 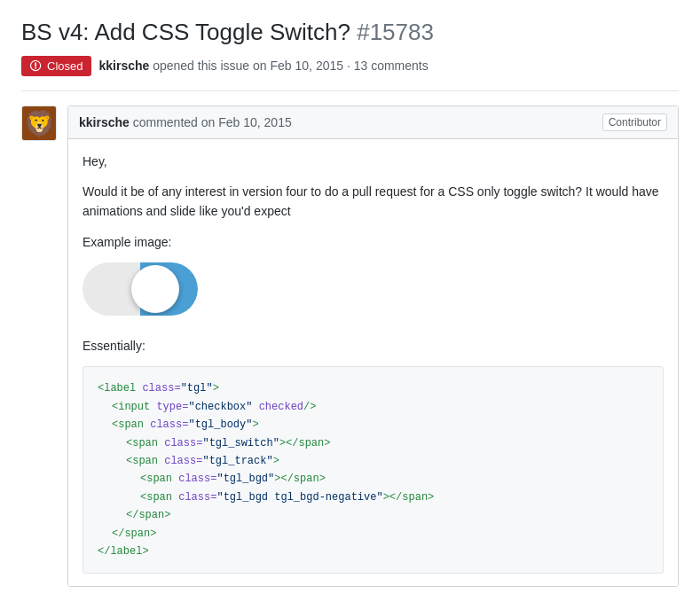 I want to click on issue-meta-text: kkirsche opened this issue on Feb 10, 20…, so click(x=263, y=66).